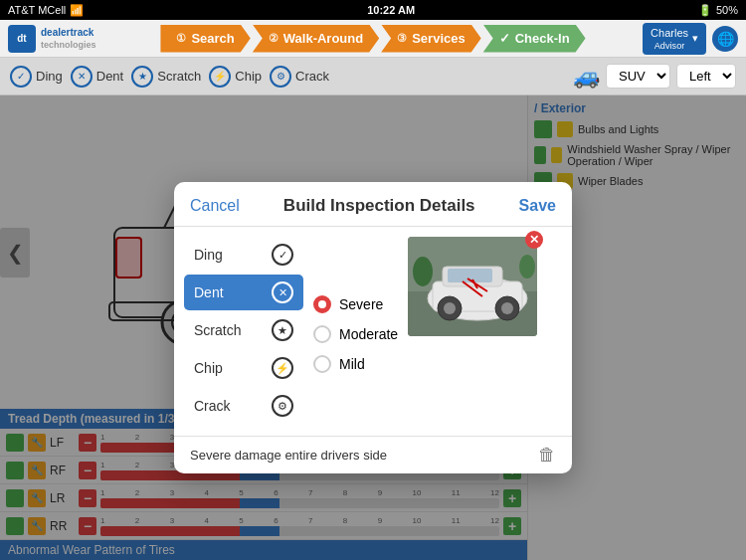 The height and width of the screenshot is (560, 746). What do you see at coordinates (82, 77) in the screenshot?
I see `dent-icon: ✕` at bounding box center [82, 77].